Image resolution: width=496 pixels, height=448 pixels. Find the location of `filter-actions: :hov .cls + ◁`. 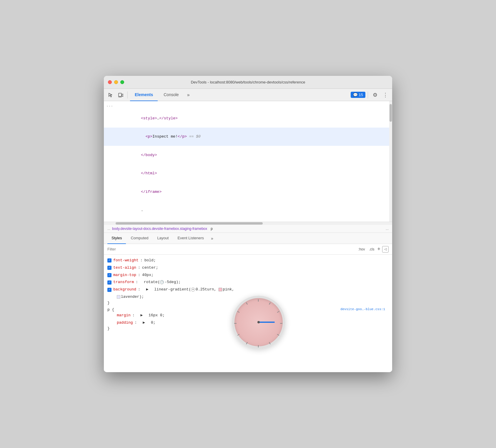

filter-actions: :hov .cls + ◁ is located at coordinates (373, 249).